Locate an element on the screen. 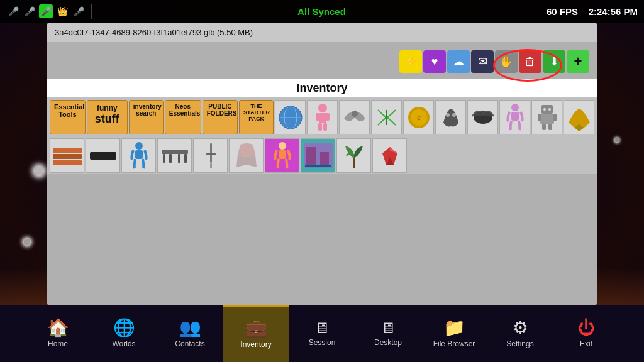  action-buttons: ⚡ ♥ ☁ ✉ ✋ 🗑 ⬇ + is located at coordinates (494, 62).